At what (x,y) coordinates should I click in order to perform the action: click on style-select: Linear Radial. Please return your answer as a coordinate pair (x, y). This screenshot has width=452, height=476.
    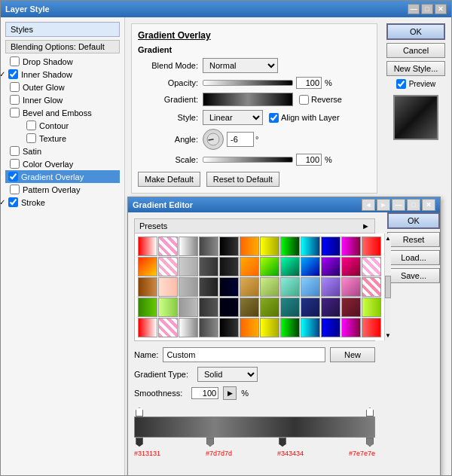
    Looking at the image, I should click on (233, 117).